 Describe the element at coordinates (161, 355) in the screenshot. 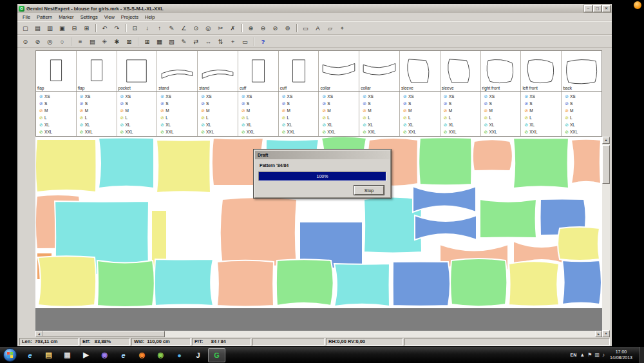

I see `chrome-icon: ◉` at that location.